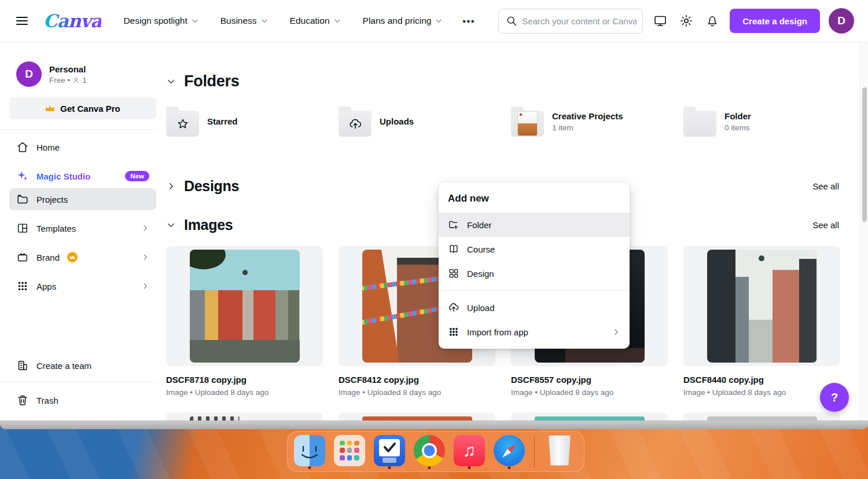 This screenshot has width=868, height=479. I want to click on main-nav: Design spotlight Business Education Plan…, so click(283, 21).